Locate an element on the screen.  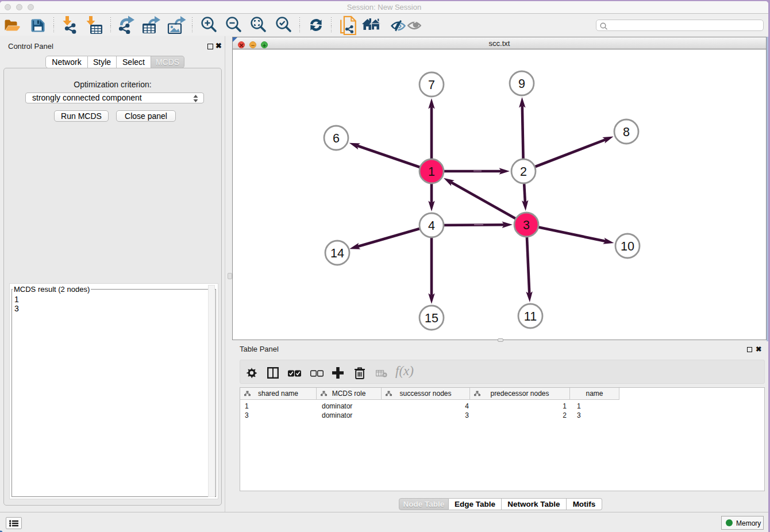
svg-text: 8 is located at coordinates (626, 132).